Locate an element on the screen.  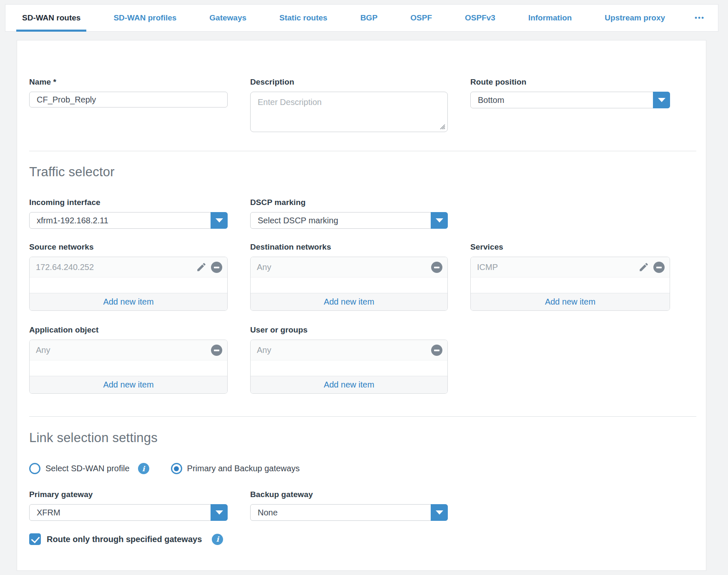
application-object-group: Application object Any Add new item is located at coordinates (128, 360).